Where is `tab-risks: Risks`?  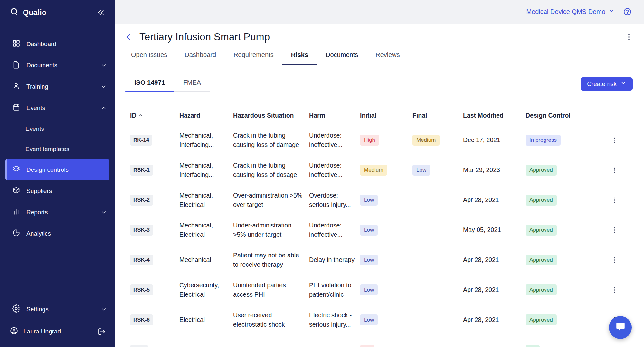 tab-risks: Risks is located at coordinates (299, 58).